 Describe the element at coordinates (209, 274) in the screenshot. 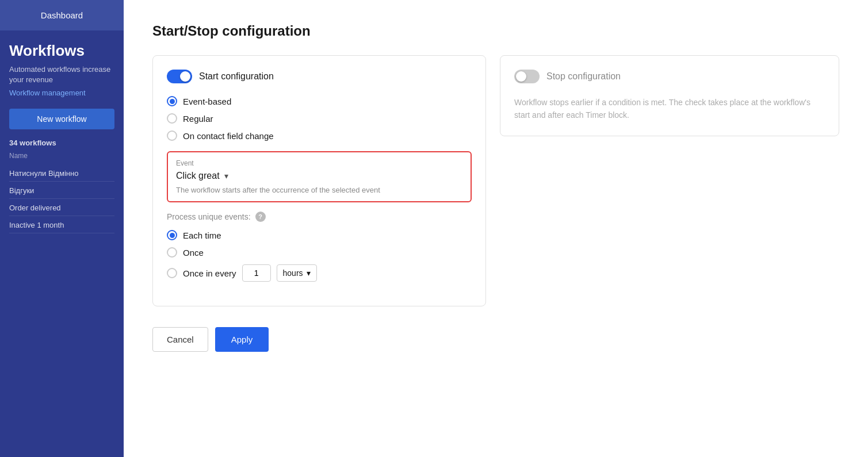

I see `once-in-every-label: Once in every` at that location.